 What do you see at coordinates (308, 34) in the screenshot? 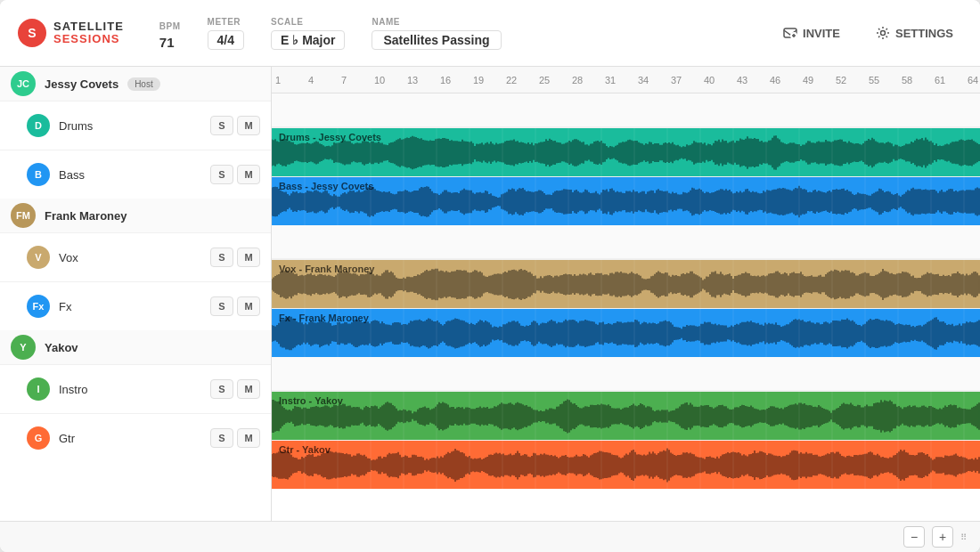
I see `scale-group: SCALE E ♭ Major` at bounding box center [308, 34].